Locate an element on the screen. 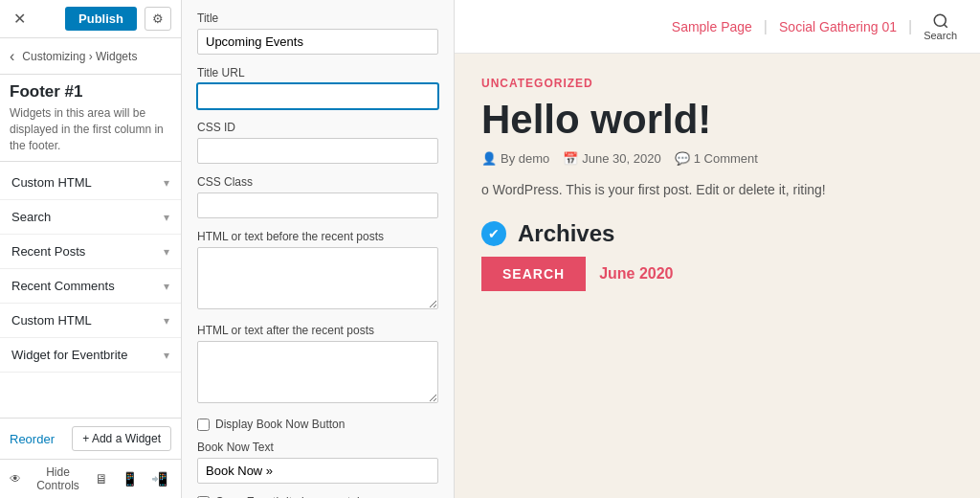  html-after-label: HTML or text after the recent posts is located at coordinates (318, 330).